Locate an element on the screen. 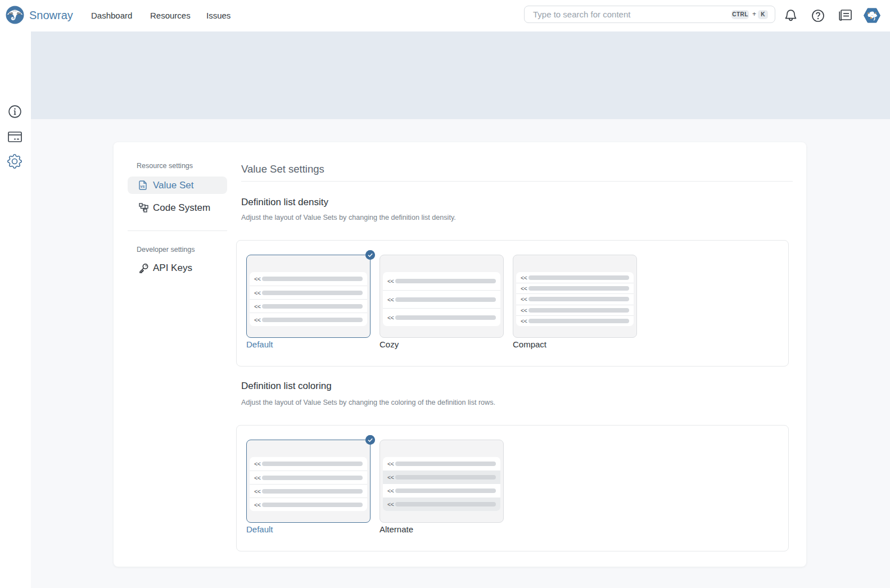 The image size is (890, 588). svg-text: vs is located at coordinates (143, 187).